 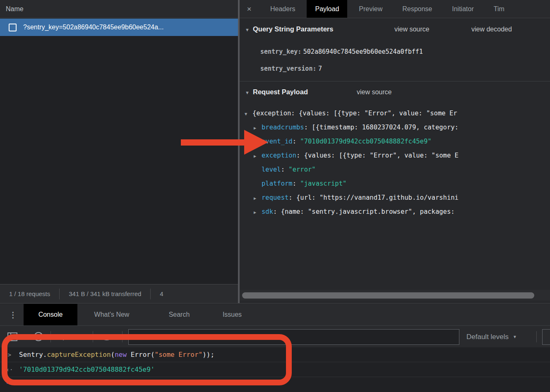 What do you see at coordinates (377, 155) in the screenshot?
I see `tree-preview: : {values: [{type: "Error", value: "some…` at bounding box center [377, 155].